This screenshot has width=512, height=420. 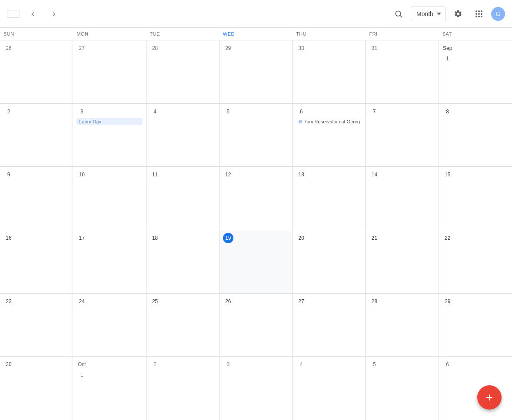 I want to click on day-header-wed: Wed, so click(x=256, y=34).